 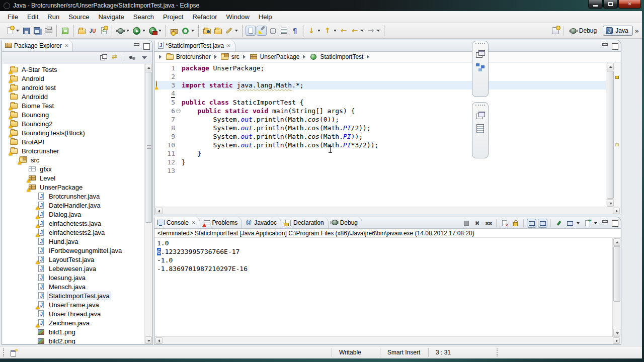 What do you see at coordinates (618, 31) in the screenshot?
I see `perspective-java-button: J Java` at bounding box center [618, 31].